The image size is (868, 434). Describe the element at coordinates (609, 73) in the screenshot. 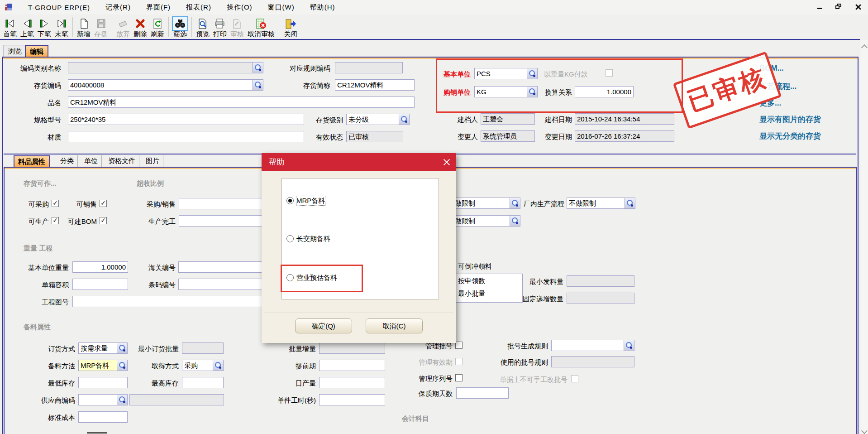

I see `pay-by-weight-checkbox` at that location.